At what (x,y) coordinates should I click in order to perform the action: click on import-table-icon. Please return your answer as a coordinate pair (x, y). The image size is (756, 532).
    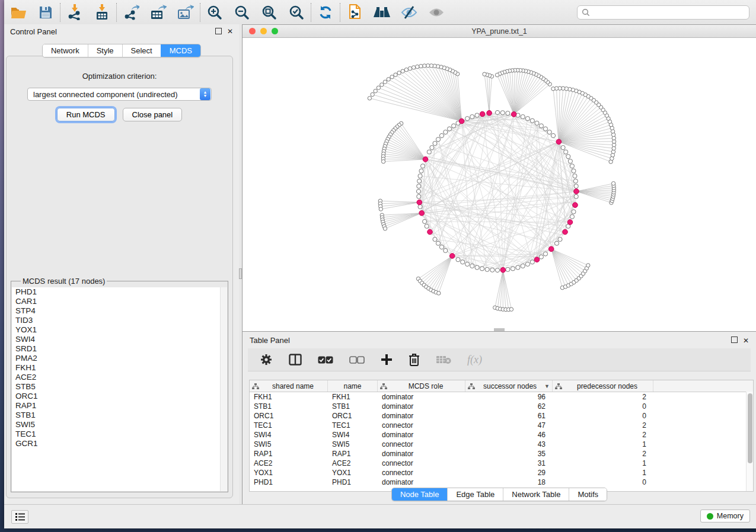
    Looking at the image, I should click on (102, 12).